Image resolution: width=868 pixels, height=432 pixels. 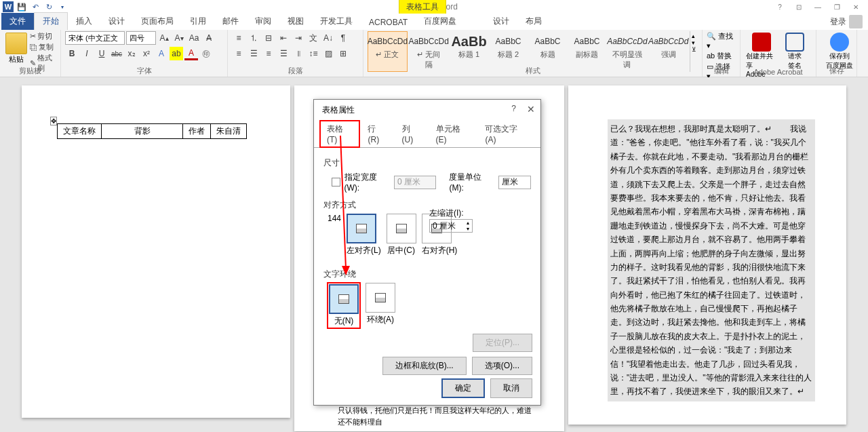 I want to click on enclose-char-icon: ㊞, so click(x=206, y=54).